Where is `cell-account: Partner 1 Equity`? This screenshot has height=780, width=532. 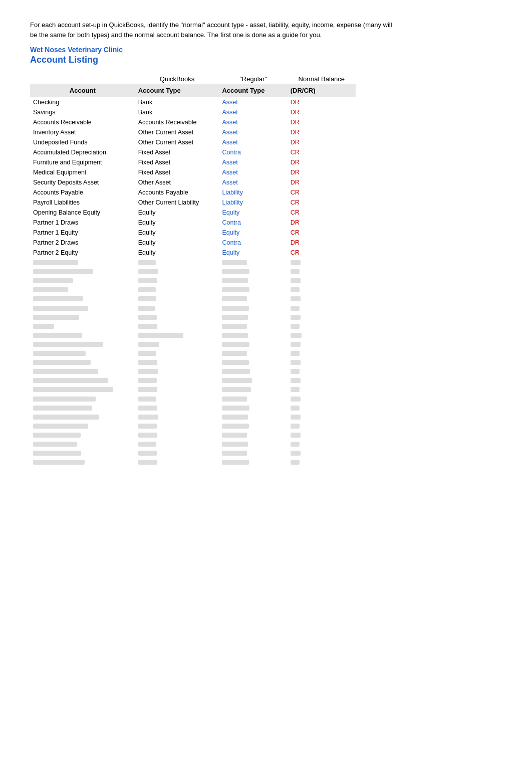
cell-account: Partner 1 Equity is located at coordinates (83, 233).